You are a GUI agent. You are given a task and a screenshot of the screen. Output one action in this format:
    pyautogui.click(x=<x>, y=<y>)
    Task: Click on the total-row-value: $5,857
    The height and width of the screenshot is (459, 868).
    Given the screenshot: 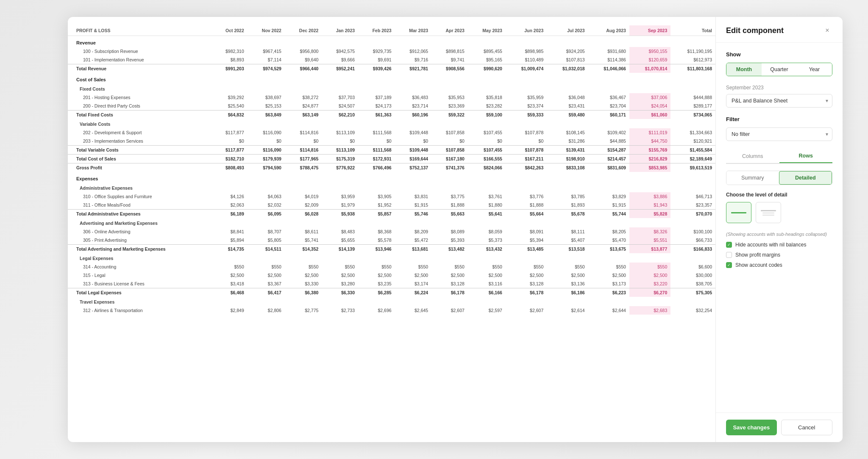 What is the action you would take?
    pyautogui.click(x=376, y=214)
    